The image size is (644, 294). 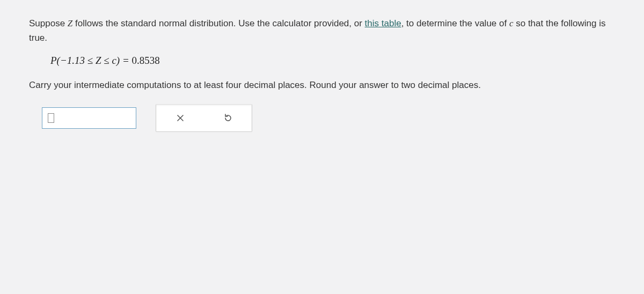 I want to click on undo-icon, so click(x=228, y=118).